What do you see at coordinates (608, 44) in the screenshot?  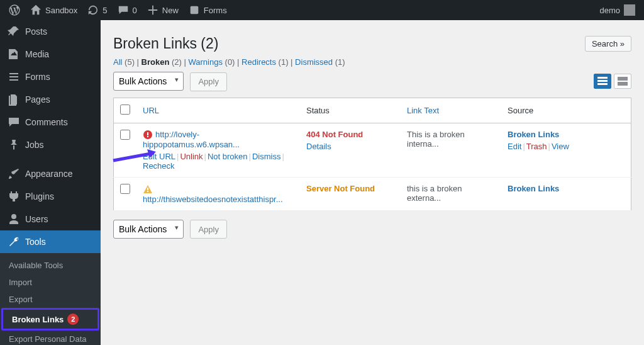 I see `search-button: Search »` at bounding box center [608, 44].